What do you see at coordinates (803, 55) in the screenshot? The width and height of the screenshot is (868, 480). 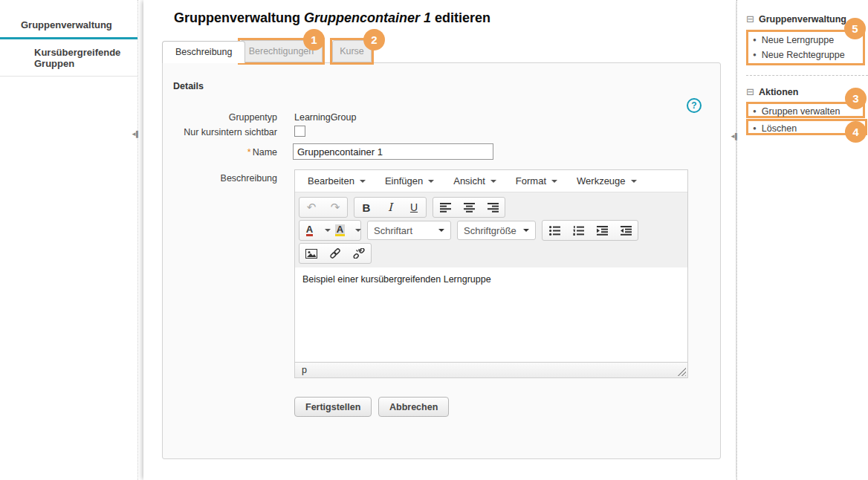 I see `link-label: Neue Rechtegruppe` at bounding box center [803, 55].